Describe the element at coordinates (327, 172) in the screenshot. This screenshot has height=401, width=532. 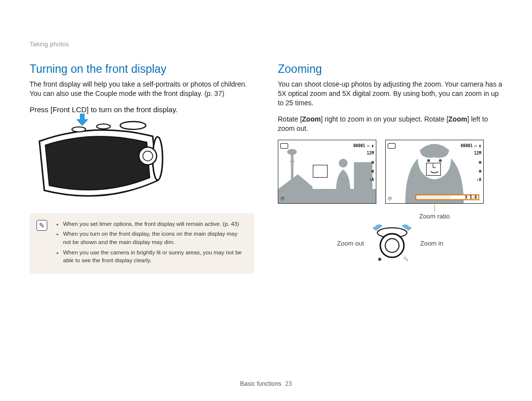
I see `preview-screen-wide: 00001 ▭ ▮ 12M ▦ ▣ ⚡A ⏱` at that location.